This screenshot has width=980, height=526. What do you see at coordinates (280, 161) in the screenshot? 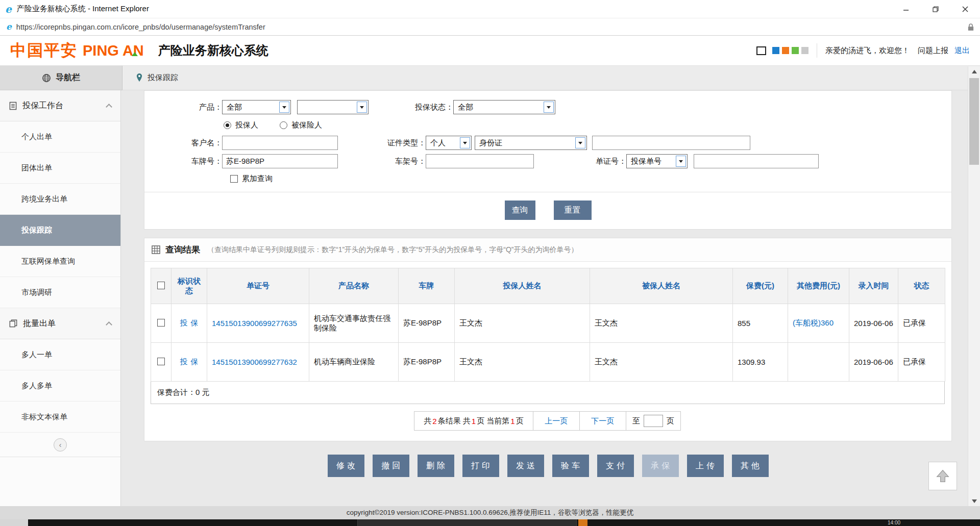
I see `plate-number-input` at bounding box center [280, 161].